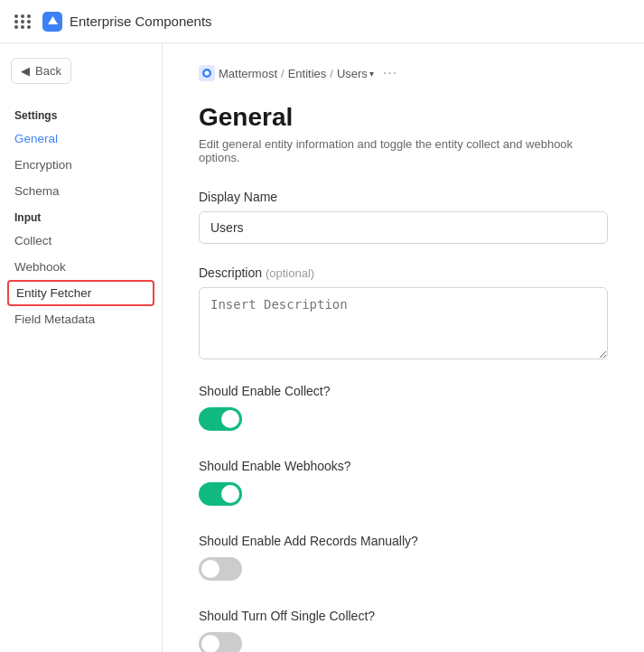 The image size is (644, 652). What do you see at coordinates (403, 314) in the screenshot?
I see `description-group: Description (optional)` at bounding box center [403, 314].